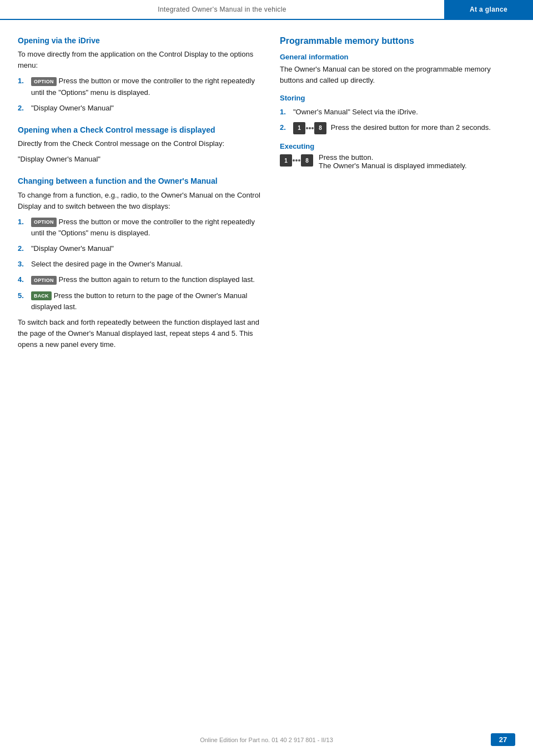  I want to click on executing-result-text: The Owner's Manual is displayed immediat…, so click(393, 165).